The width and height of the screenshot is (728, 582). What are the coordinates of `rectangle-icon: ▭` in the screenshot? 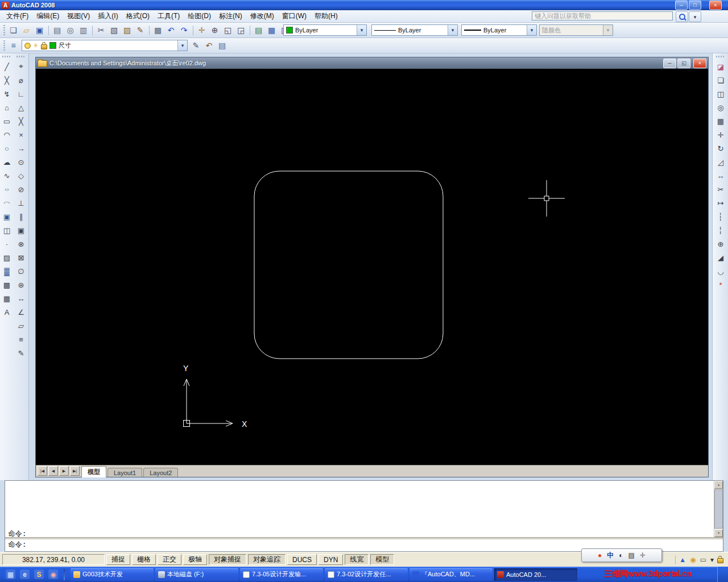 It's located at (7, 121).